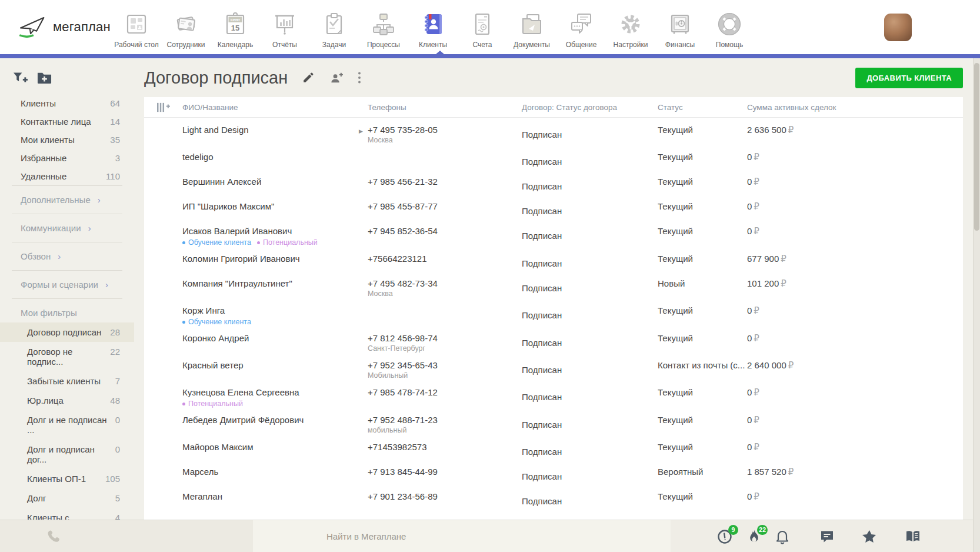 This screenshot has width=980, height=552. Describe the element at coordinates (235, 27) in the screenshot. I see `nav-item-calendar: сент15 Календарь` at that location.